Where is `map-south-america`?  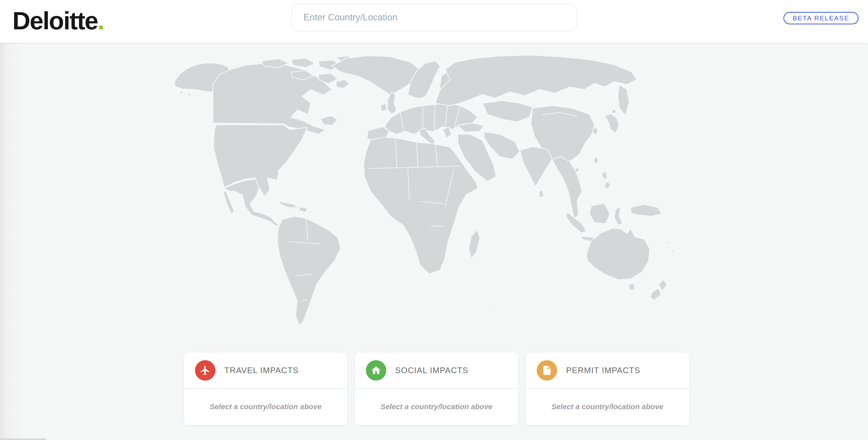 map-south-america is located at coordinates (309, 271).